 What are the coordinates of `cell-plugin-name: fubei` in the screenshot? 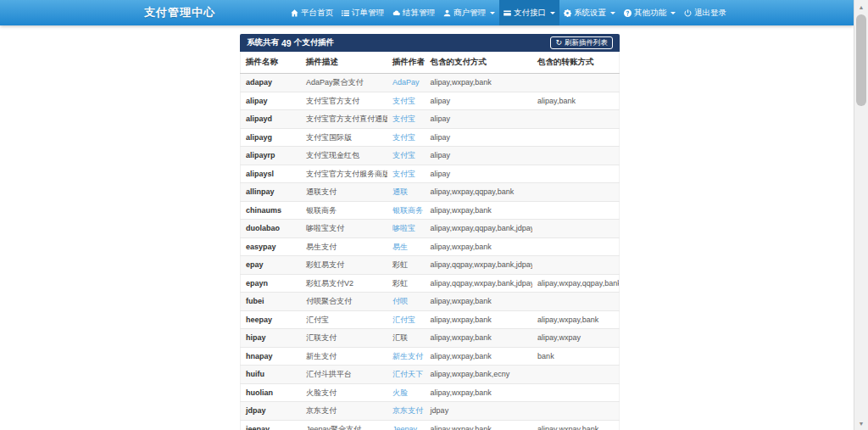 It's located at (271, 302).